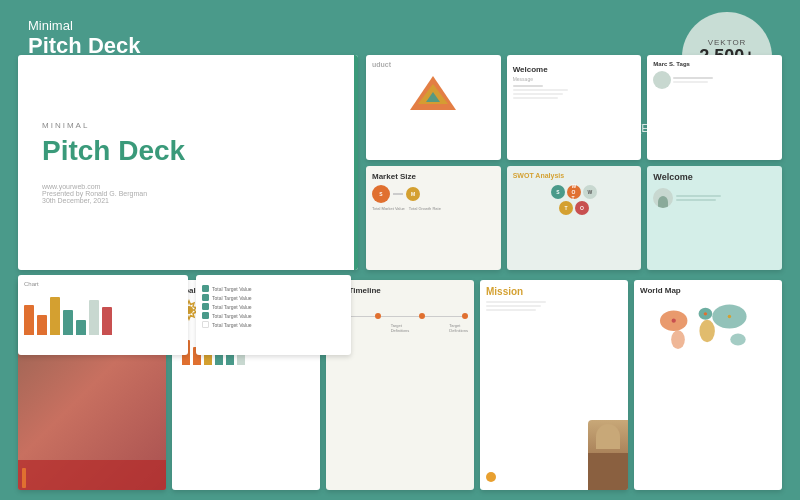 The width and height of the screenshot is (800, 500). I want to click on mission-dot, so click(491, 477).